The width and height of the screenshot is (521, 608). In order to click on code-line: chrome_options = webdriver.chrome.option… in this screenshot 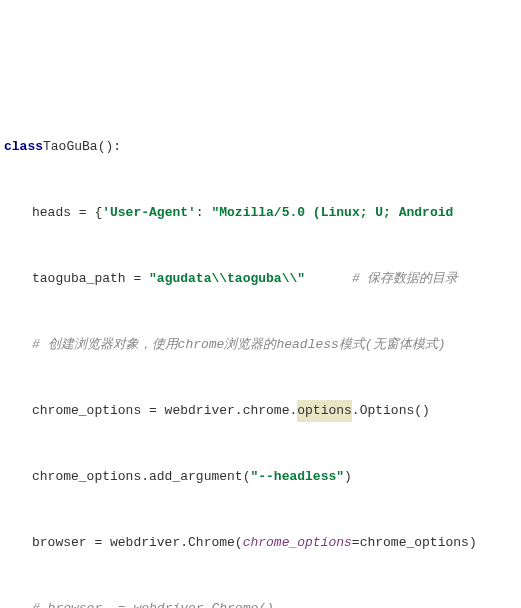, I will do `click(262, 411)`.